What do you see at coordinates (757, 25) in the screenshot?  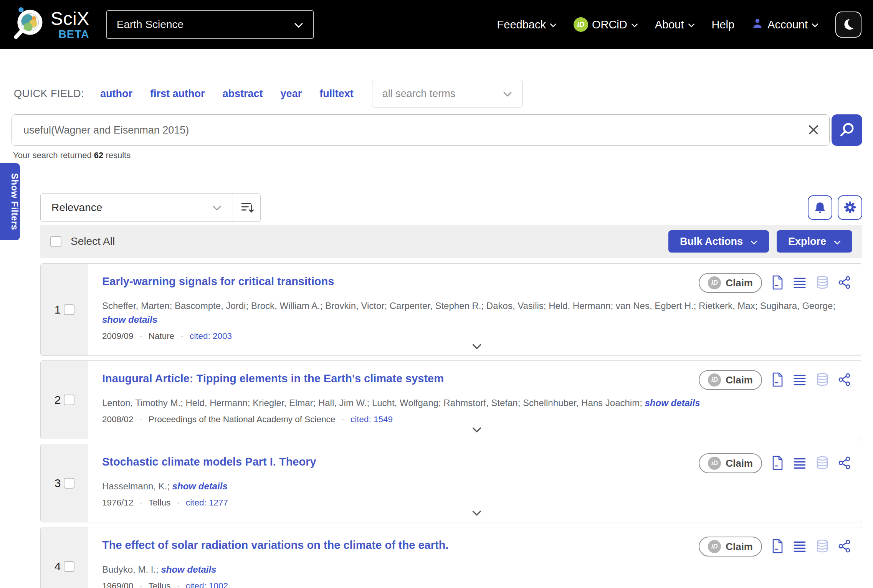 I see `person-icon` at bounding box center [757, 25].